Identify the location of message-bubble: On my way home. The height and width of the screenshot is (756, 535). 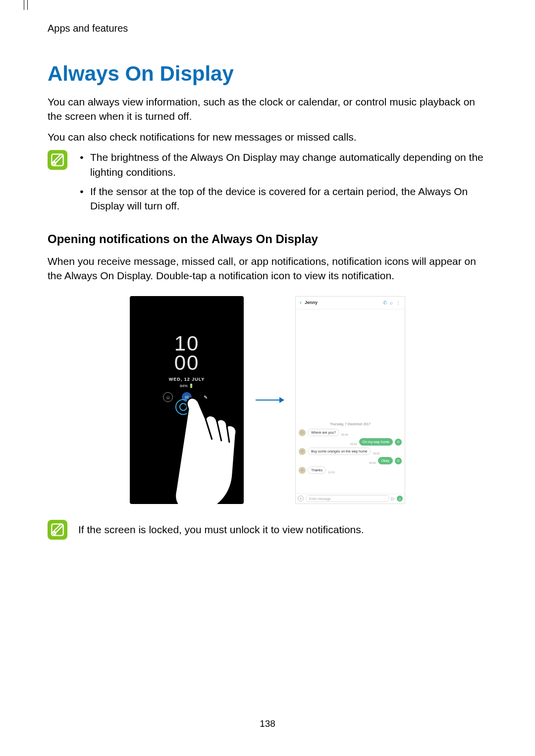
(376, 442).